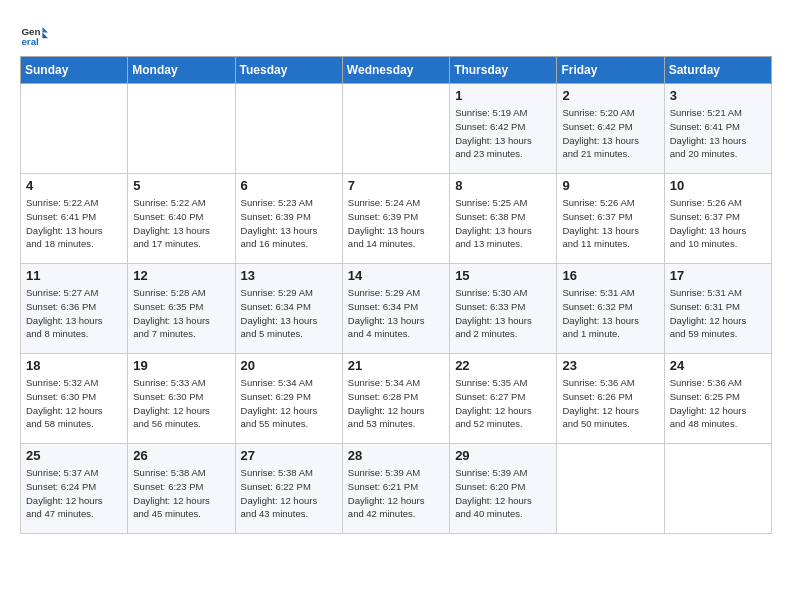 The image size is (792, 612). What do you see at coordinates (182, 70) in the screenshot?
I see `day-header-monday: Monday` at bounding box center [182, 70].